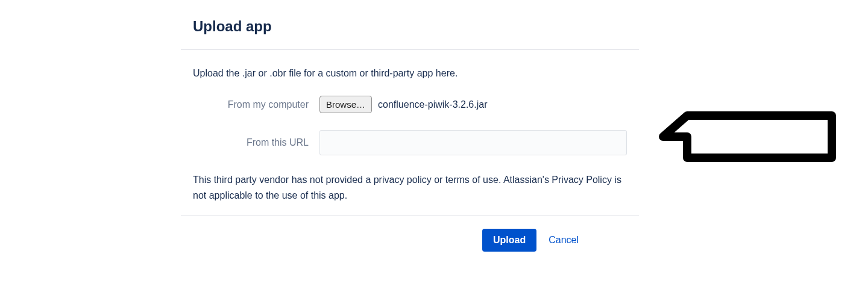 The height and width of the screenshot is (304, 868). What do you see at coordinates (410, 188) in the screenshot?
I see `privacy-note: This third party vendor has not provided…` at bounding box center [410, 188].